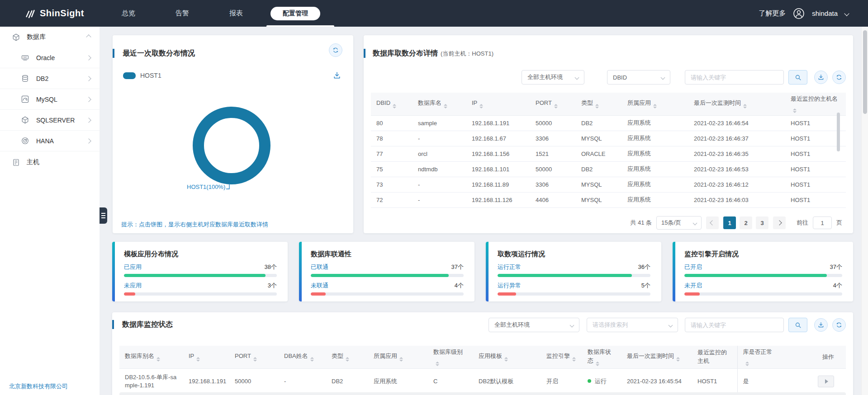 Image resolution: width=868 pixels, height=395 pixels. Describe the element at coordinates (816, 104) in the screenshot. I see `column-header-最近监控的主机名: 最近监控的主机名` at that location.